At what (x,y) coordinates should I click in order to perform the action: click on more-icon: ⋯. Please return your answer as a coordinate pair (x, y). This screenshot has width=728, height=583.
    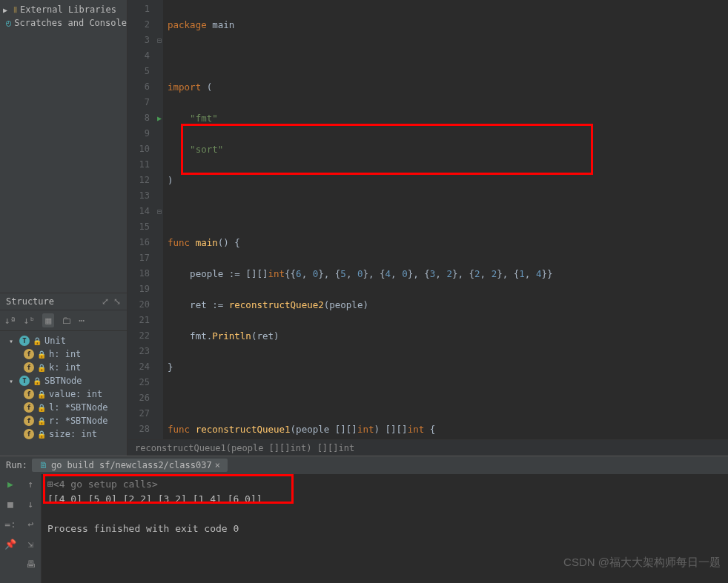
    Looking at the image, I should click on (82, 320).